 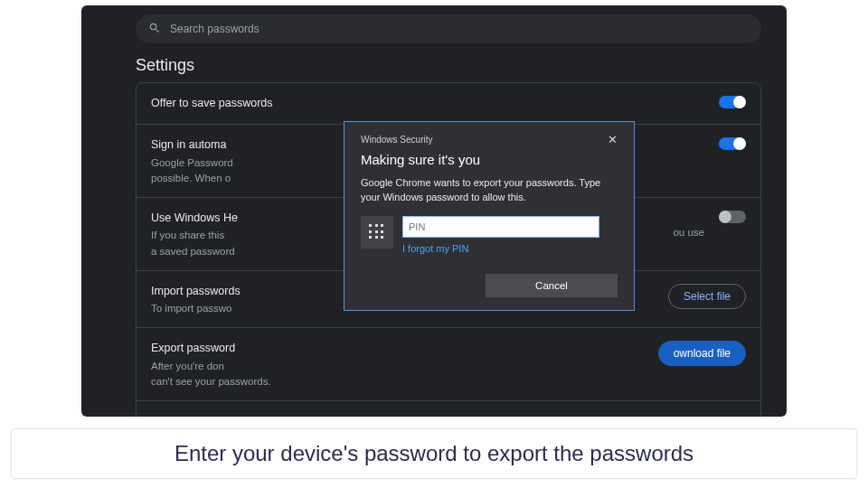 I want to click on row-add-shortcut: Add shortcut To get here quicker, add a …, so click(x=448, y=408).